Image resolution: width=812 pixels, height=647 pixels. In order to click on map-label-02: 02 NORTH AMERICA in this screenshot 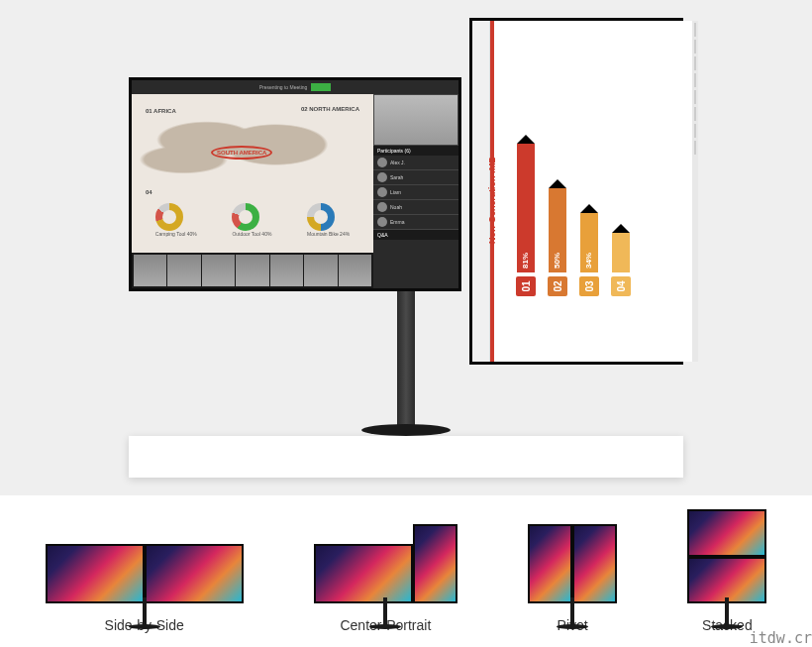, I will do `click(331, 109)`.